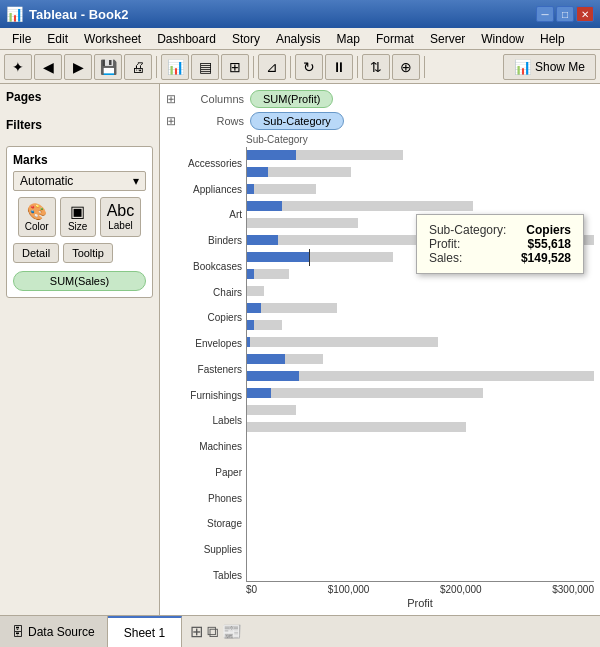  What do you see at coordinates (376, 67) in the screenshot?
I see `toolbar-sort-button: ⇅` at bounding box center [376, 67].